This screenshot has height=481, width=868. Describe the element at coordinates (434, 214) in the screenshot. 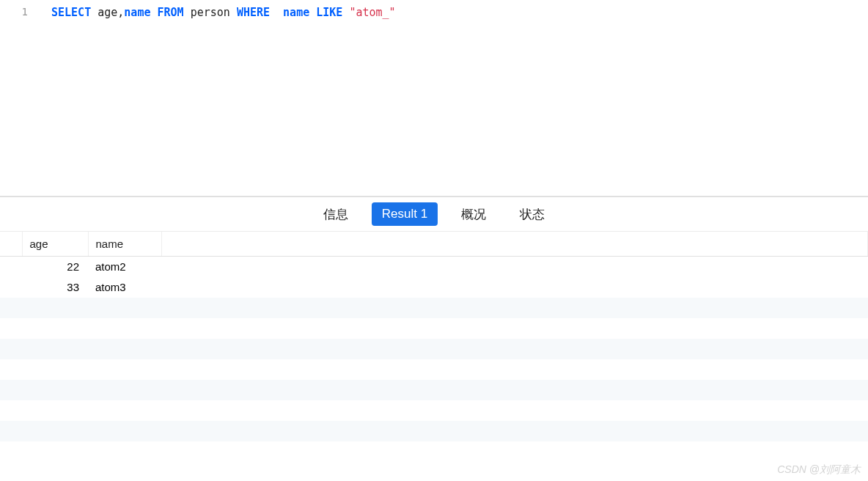

I see `result-tabs-bar: 信息 Result 1 概况 状态` at that location.